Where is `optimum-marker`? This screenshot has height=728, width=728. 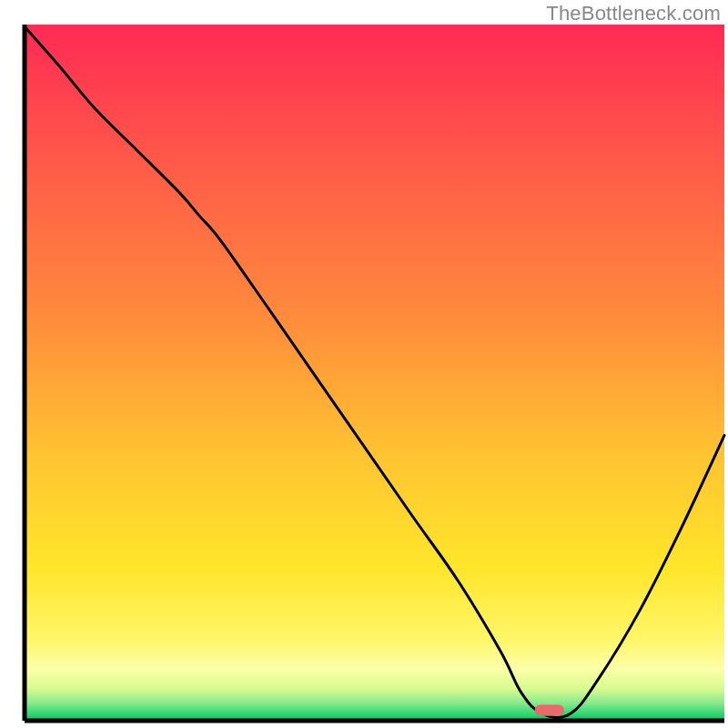 optimum-marker is located at coordinates (550, 710).